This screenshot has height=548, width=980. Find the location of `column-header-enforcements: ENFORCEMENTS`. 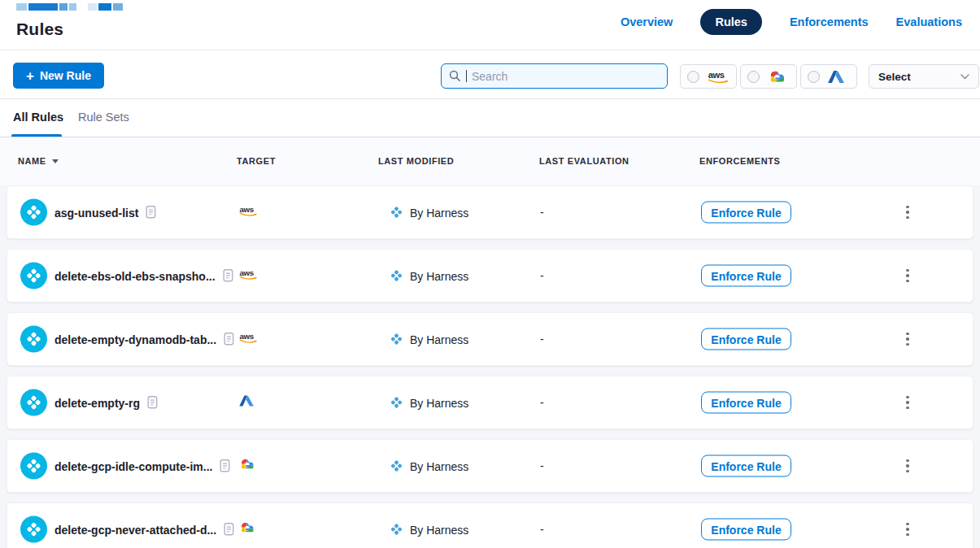

column-header-enforcements: ENFORCEMENTS is located at coordinates (740, 161).